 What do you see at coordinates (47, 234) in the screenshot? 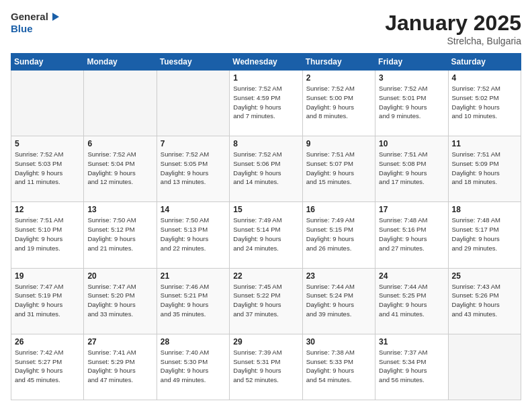
I see `cell-content: Sunrise: 7:51 AM Sunset: 5:10 PM Dayligh…` at bounding box center [47, 234].